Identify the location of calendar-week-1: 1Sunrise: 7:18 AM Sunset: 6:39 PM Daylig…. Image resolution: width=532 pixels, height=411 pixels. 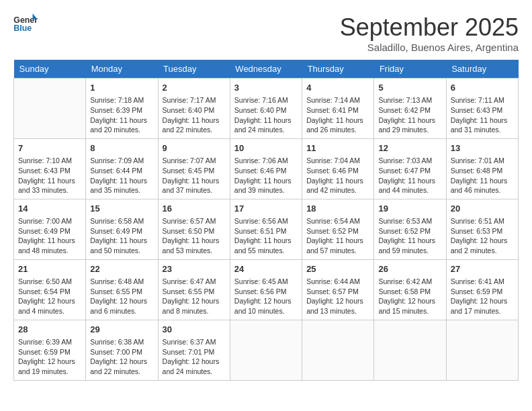
(266, 109).